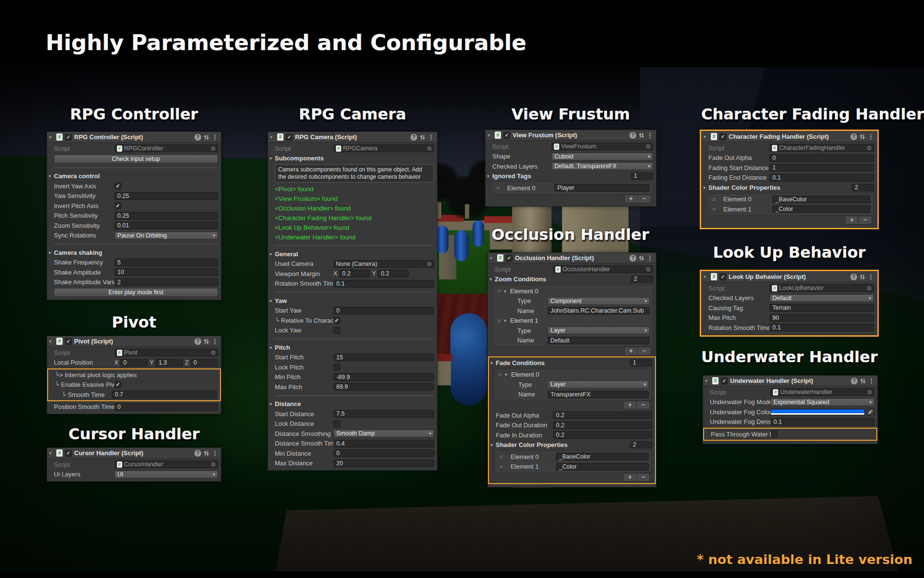 Image resolution: width=924 pixels, height=578 pixels. Describe the element at coordinates (384, 284) in the screenshot. I see `rotation-smooth-time-field: 0.1` at that location.